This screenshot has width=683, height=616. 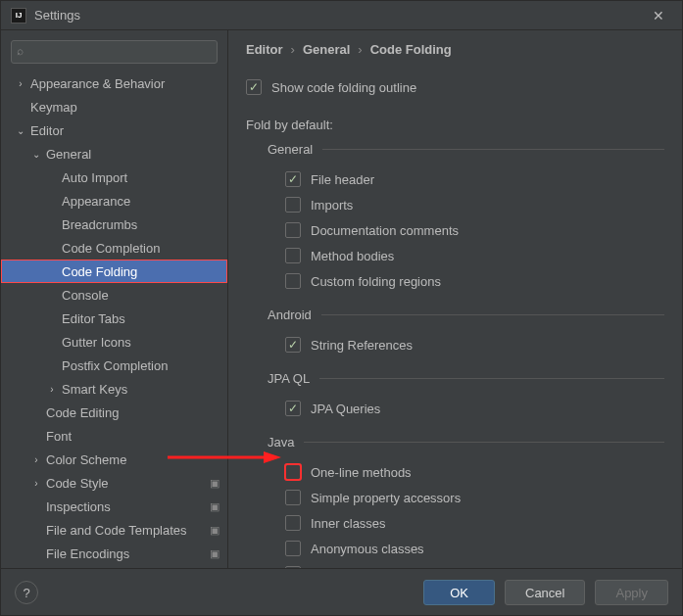 I want to click on checkbox-file-header, so click(x=293, y=179).